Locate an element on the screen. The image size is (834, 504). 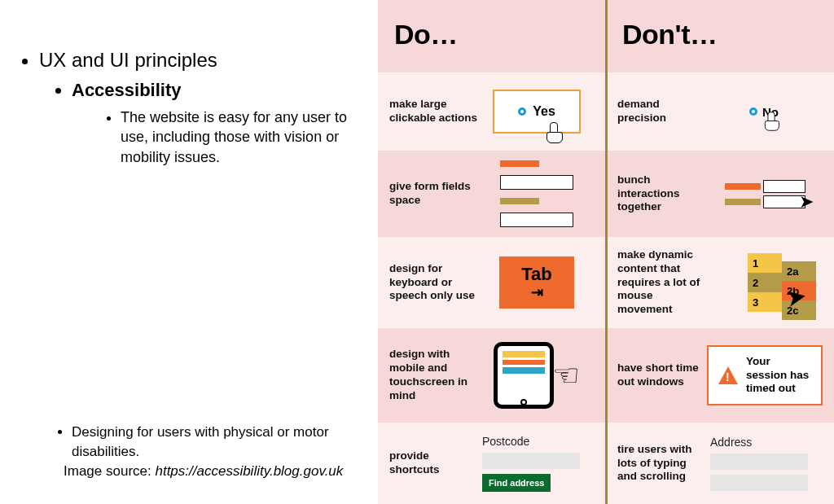
column-divider is located at coordinates (606, 252).